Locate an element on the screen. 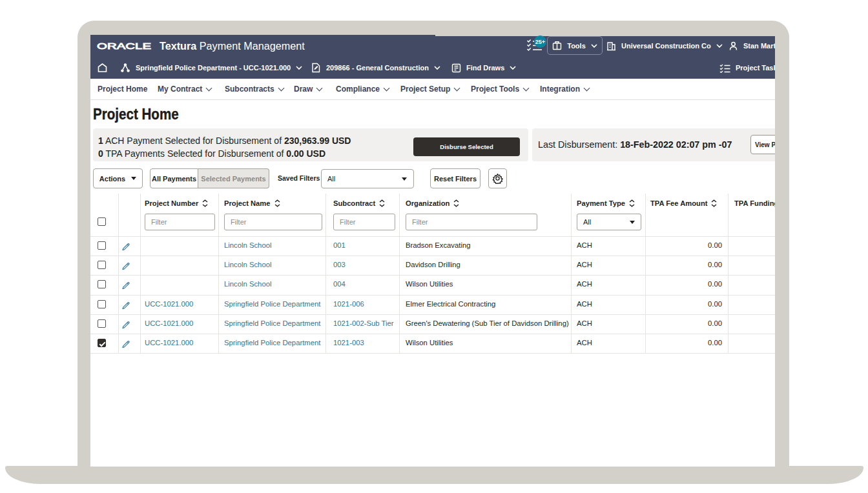 The image size is (868, 493). svg-text: 25+ is located at coordinates (540, 42).